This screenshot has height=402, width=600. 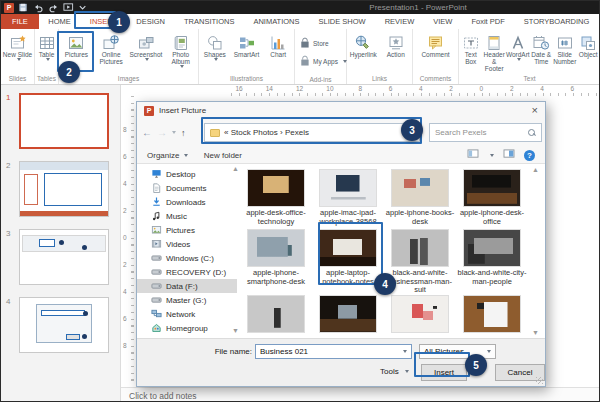 What do you see at coordinates (276, 22) in the screenshot?
I see `tab-animations: ANIMATIONS` at bounding box center [276, 22].